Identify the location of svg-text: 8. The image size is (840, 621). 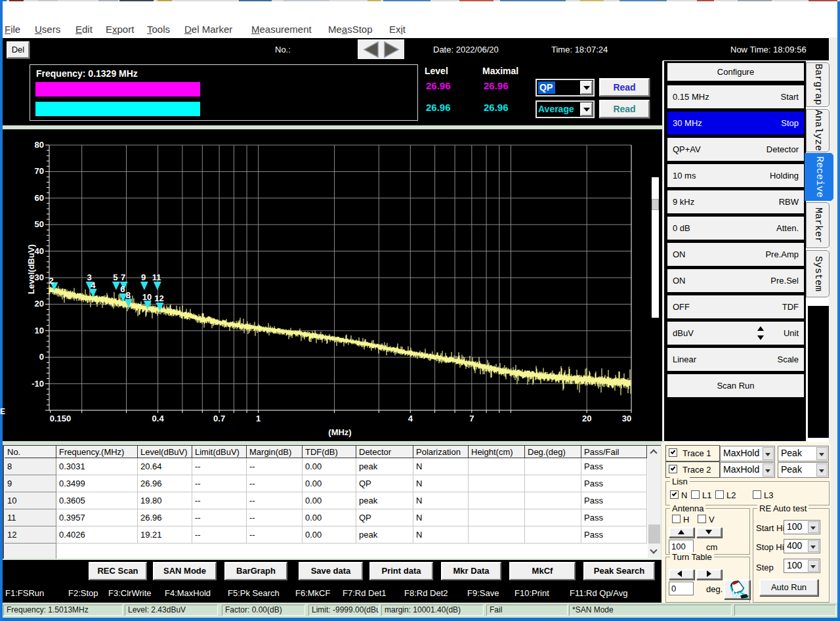
(129, 295).